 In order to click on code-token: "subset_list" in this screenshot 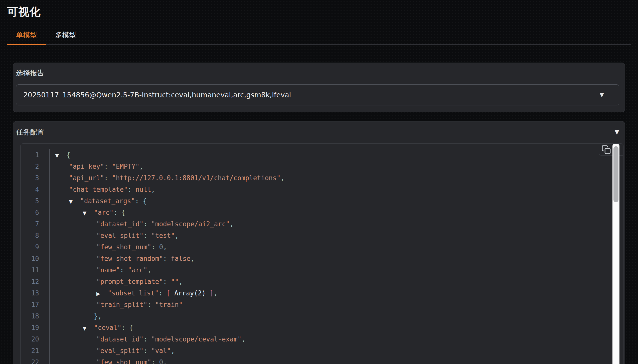, I will do `click(133, 293)`.